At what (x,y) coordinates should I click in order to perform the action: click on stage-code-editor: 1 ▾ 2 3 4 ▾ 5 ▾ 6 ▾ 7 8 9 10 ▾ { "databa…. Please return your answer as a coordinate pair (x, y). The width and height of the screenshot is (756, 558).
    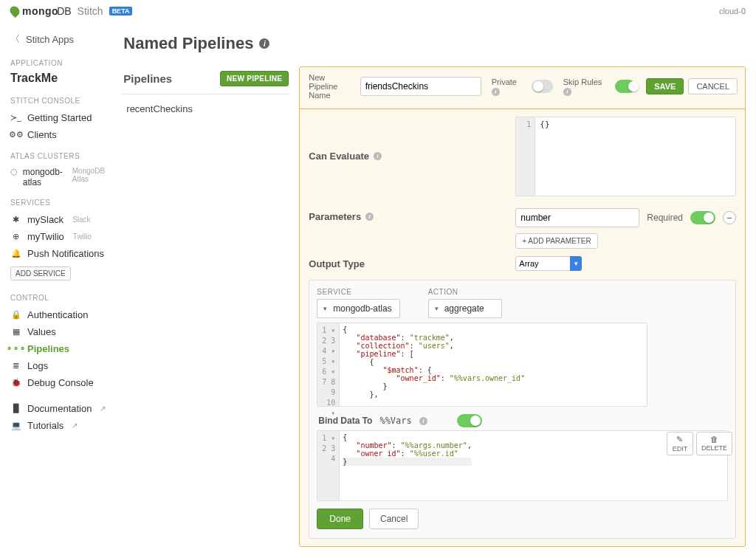
    Looking at the image, I should click on (482, 365).